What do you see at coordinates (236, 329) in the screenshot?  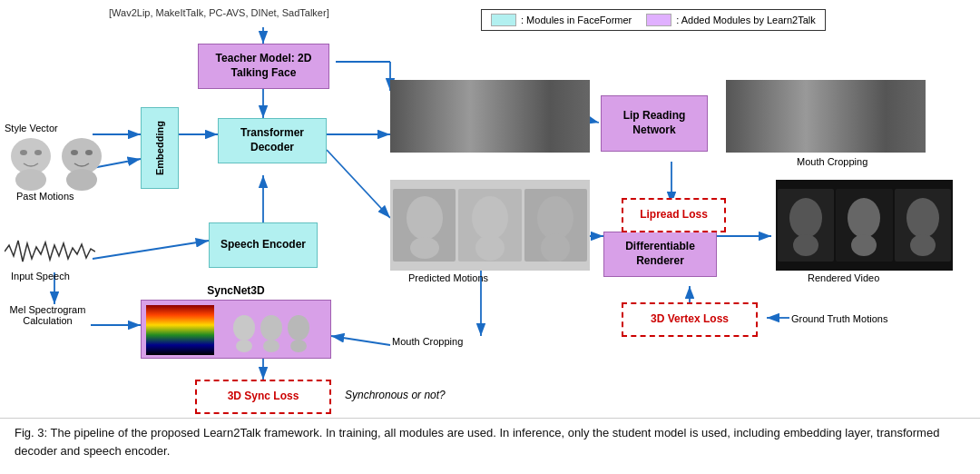 I see `syncnet3d-box: SyncNet3D` at bounding box center [236, 329].